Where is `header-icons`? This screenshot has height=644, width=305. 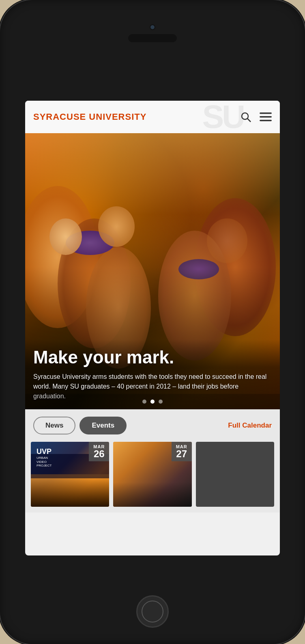
header-icons is located at coordinates (256, 117).